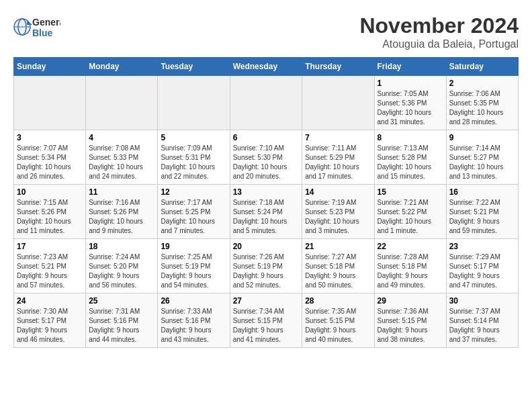  I want to click on day-number: 25, so click(122, 301).